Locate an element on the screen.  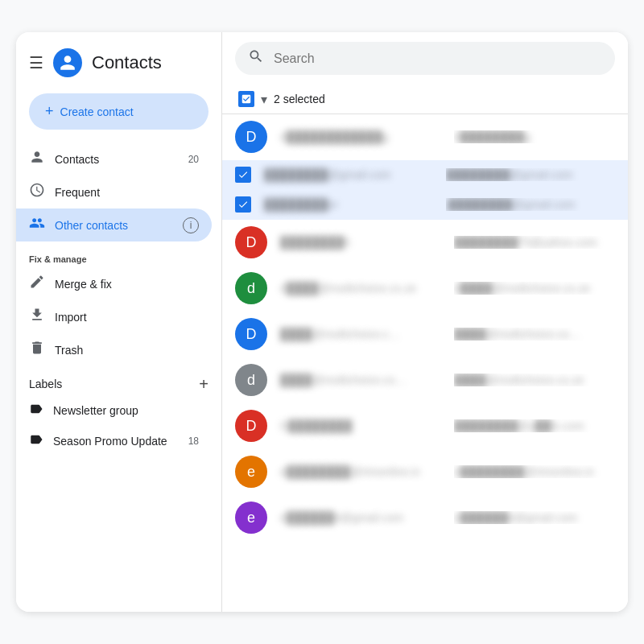
label-season-promo-icon is located at coordinates (36, 441).